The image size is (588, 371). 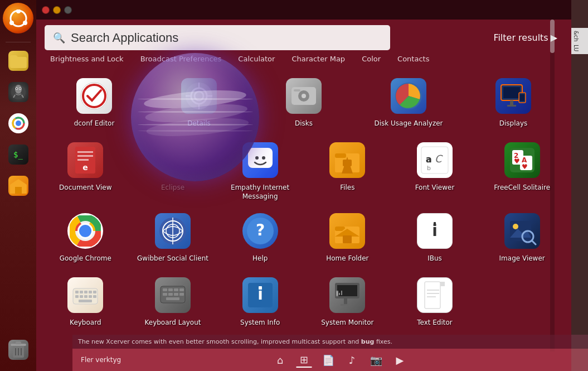 What do you see at coordinates (173, 170) in the screenshot?
I see `app-eclipse: Eclipse` at bounding box center [173, 170].